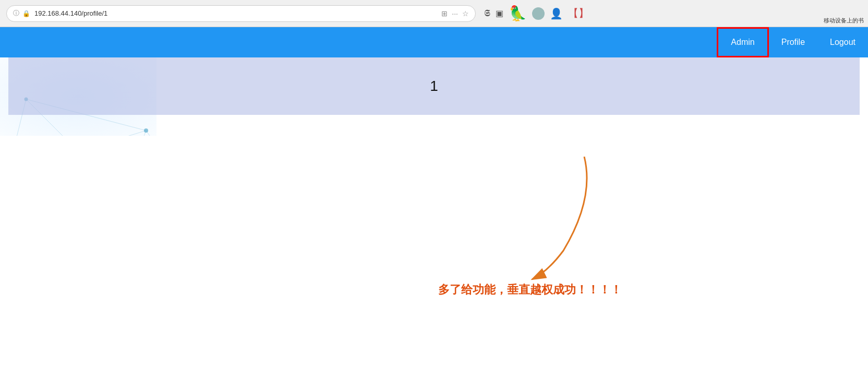 This screenshot has width=868, height=365. Describe the element at coordinates (556, 14) in the screenshot. I see `notification-icon: 👤` at that location.